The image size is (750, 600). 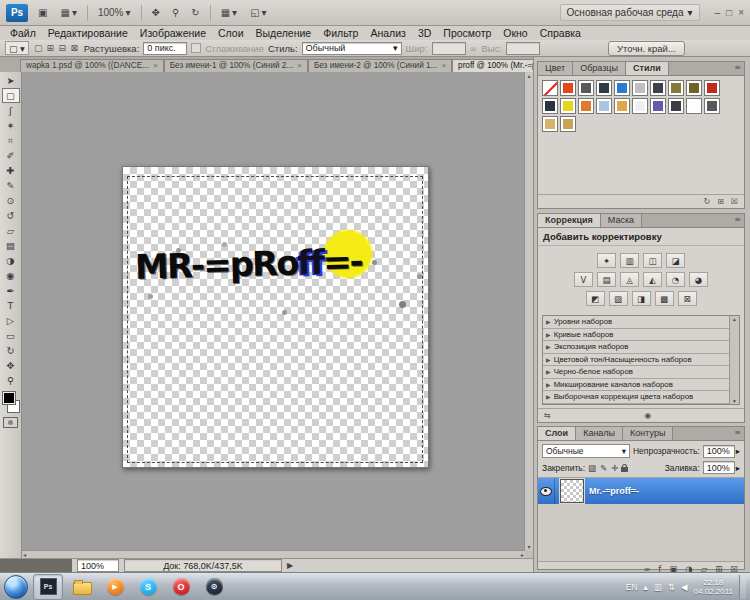 What do you see at coordinates (9, 398) in the screenshot?
I see `foreground-color-swatch` at bounding box center [9, 398].